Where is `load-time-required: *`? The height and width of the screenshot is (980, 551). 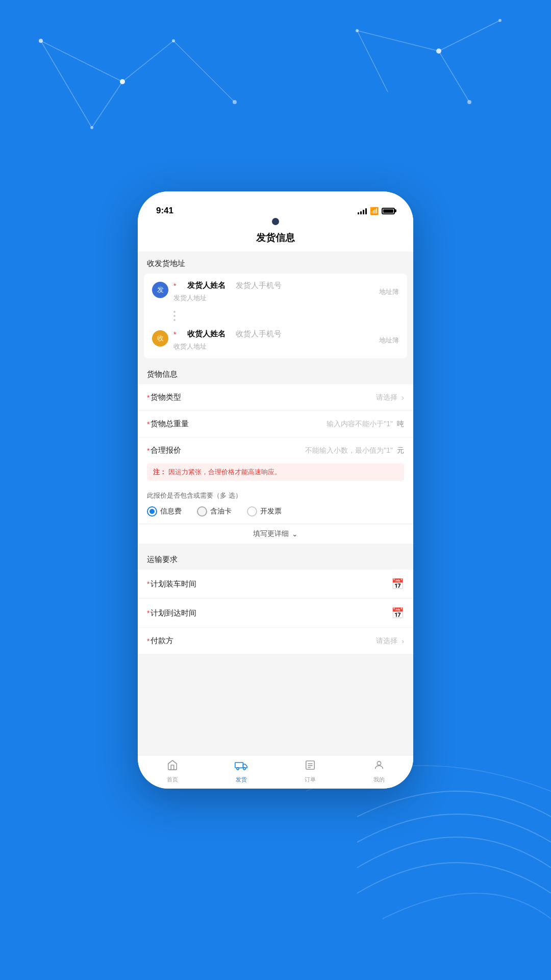
load-time-required: * is located at coordinates (148, 584).